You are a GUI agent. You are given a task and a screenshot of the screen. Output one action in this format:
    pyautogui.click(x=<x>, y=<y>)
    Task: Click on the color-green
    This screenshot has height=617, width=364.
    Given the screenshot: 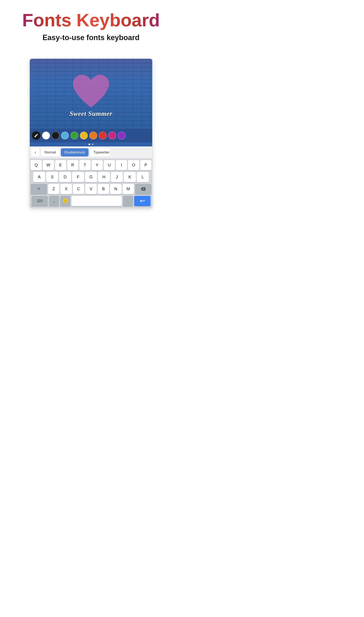 What is the action you would take?
    pyautogui.click(x=74, y=136)
    